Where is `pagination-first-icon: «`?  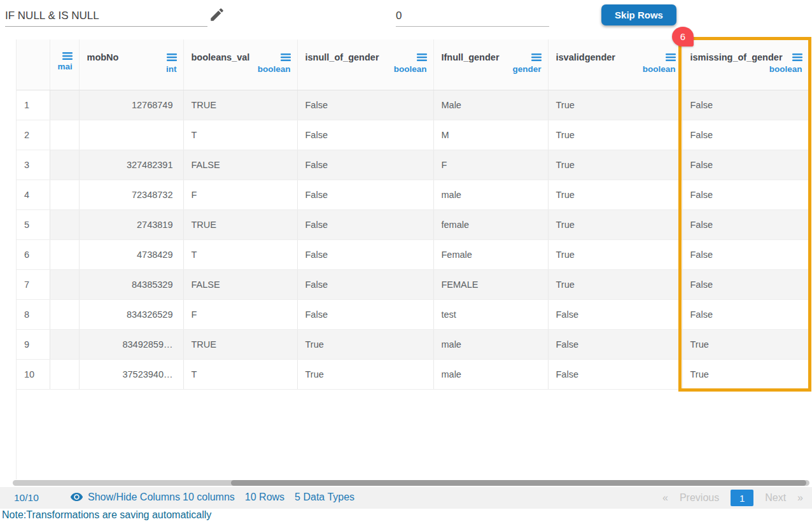
pagination-first-icon: « is located at coordinates (666, 498).